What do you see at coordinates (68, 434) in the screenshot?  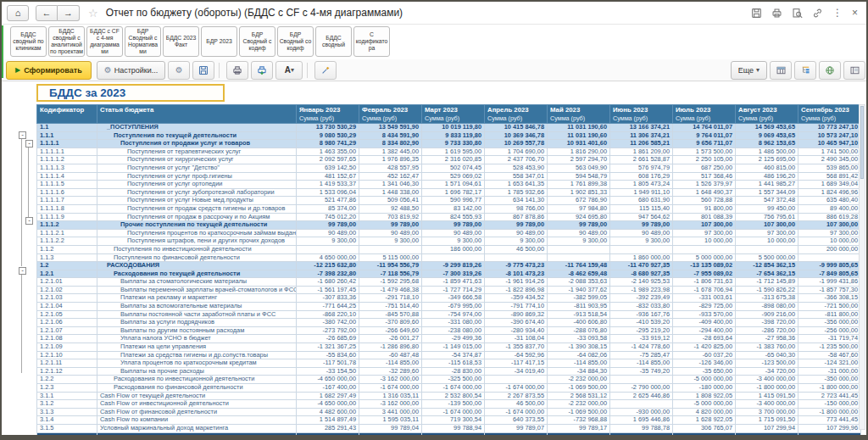 I see `cell: Итого` at bounding box center [68, 434].